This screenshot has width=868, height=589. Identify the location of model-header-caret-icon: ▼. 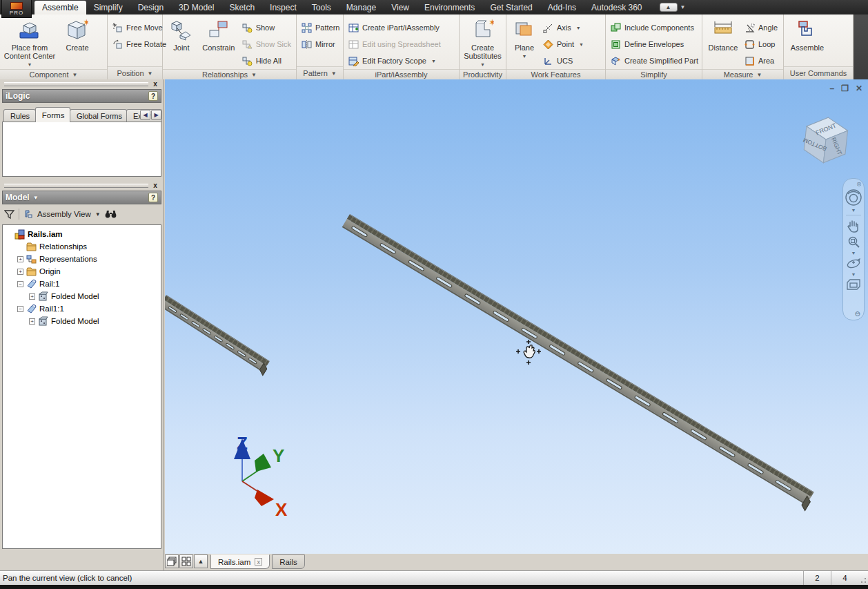
(36, 197).